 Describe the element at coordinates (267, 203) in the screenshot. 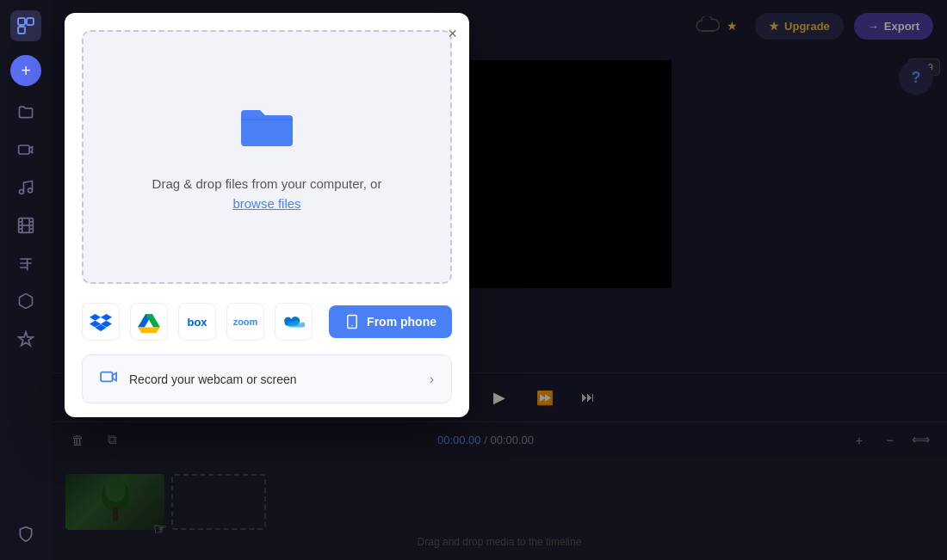

I see `browse-files-link: browse files` at that location.